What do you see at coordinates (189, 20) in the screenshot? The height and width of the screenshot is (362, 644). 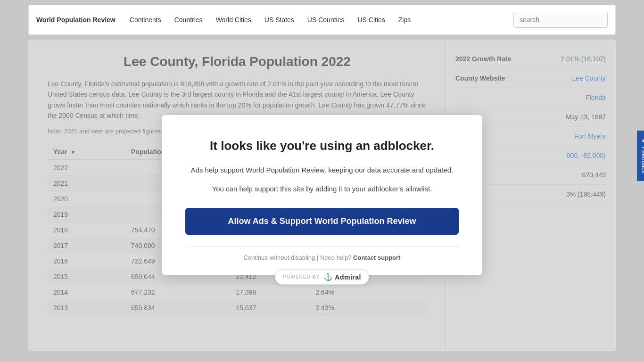 I see `nav-link-countries: Countries` at bounding box center [189, 20].